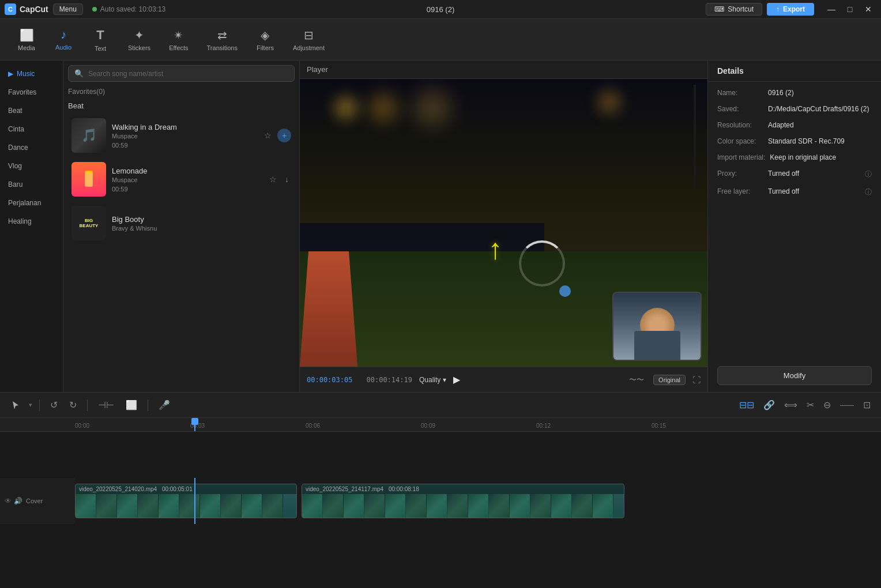 Image resolution: width=881 pixels, height=588 pixels. Describe the element at coordinates (795, 376) in the screenshot. I see `modify-button: Modify` at that location.